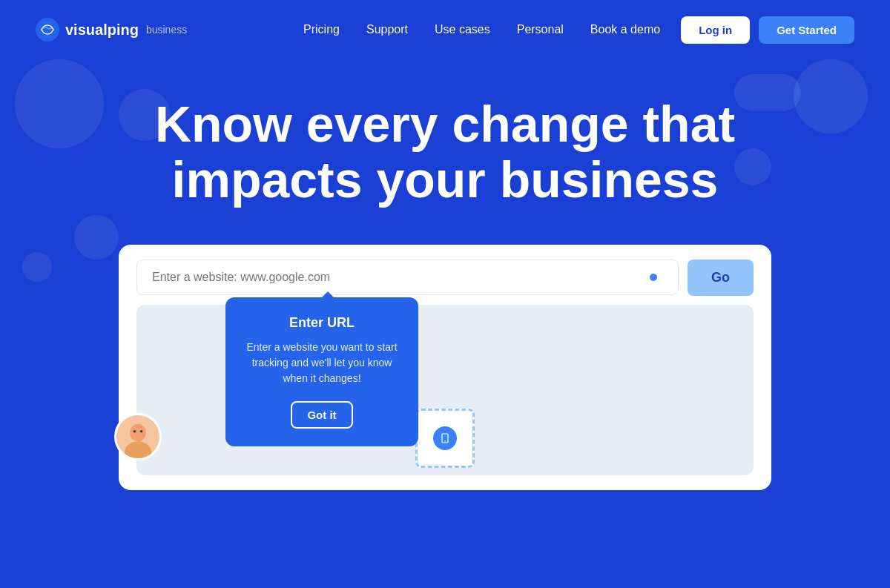 This screenshot has height=588, width=890. Describe the element at coordinates (102, 30) in the screenshot. I see `logo-text: visualping` at that location.